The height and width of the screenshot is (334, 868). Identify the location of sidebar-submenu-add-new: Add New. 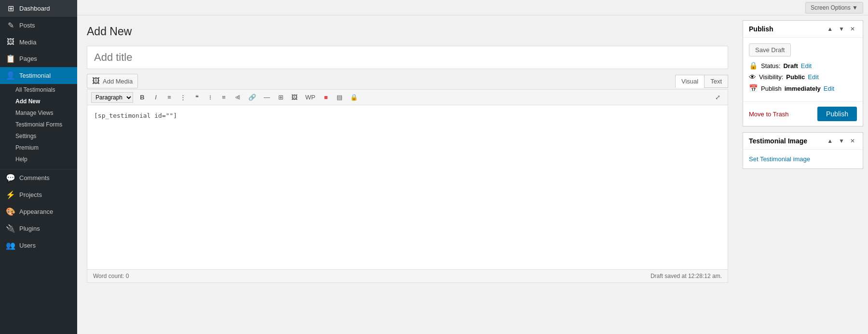
(39, 101).